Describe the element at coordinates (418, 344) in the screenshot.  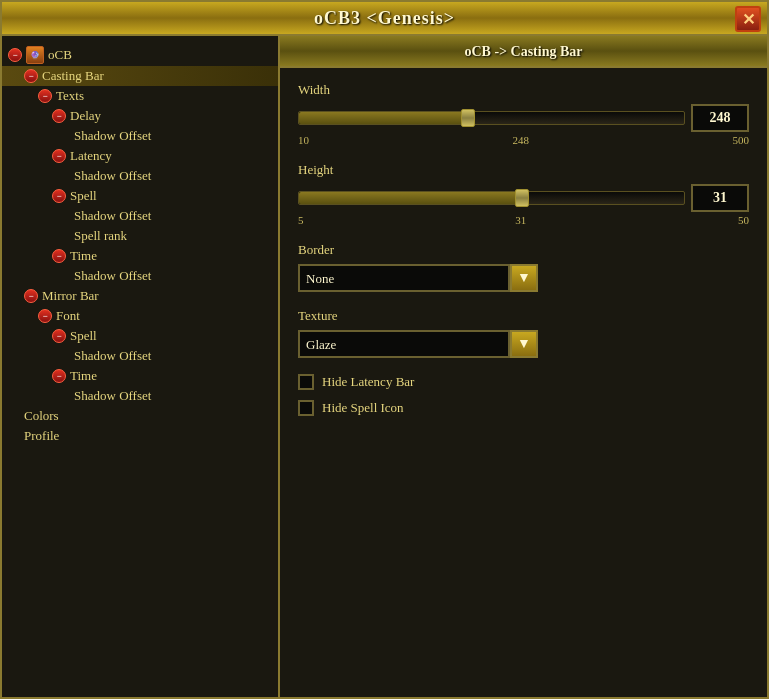
I see `texture-dropdown-container: Glaze ▼` at that location.